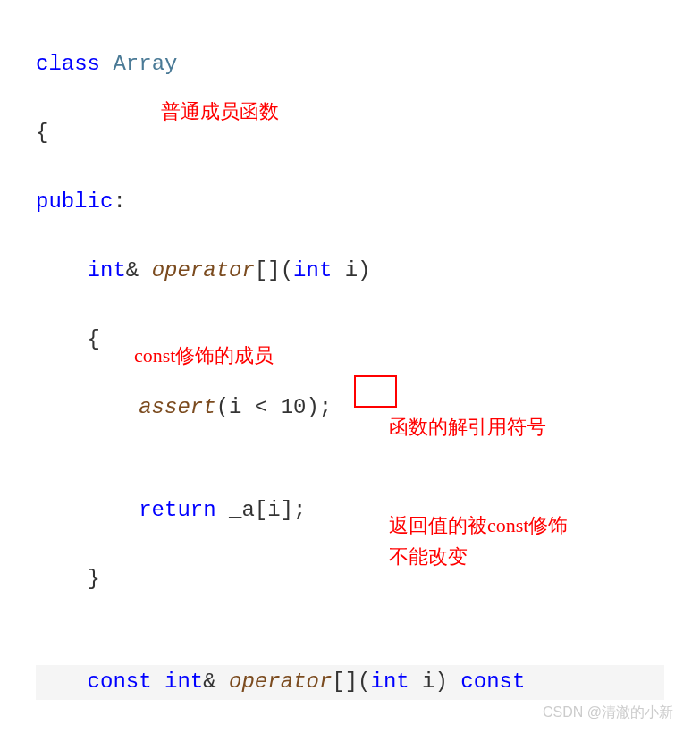 This screenshot has height=733, width=700. What do you see at coordinates (350, 579) in the screenshot?
I see `code-line-9: }` at bounding box center [350, 579].